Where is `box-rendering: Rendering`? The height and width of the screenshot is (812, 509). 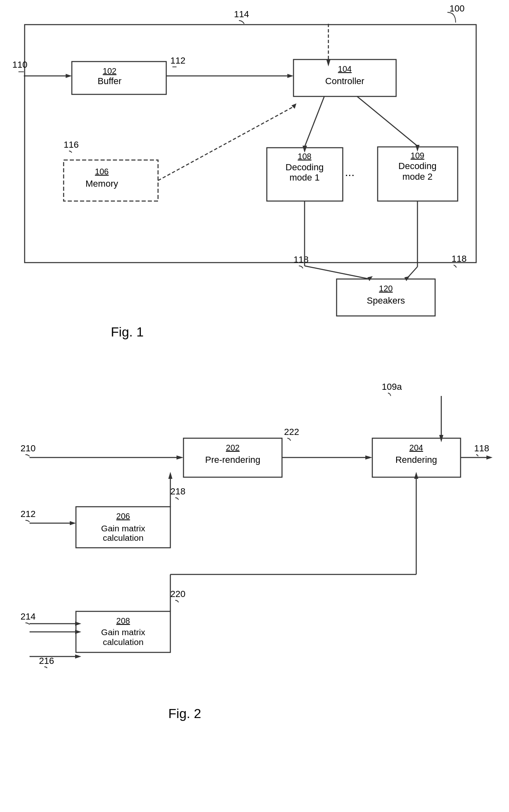
box-rendering: Rendering is located at coordinates (416, 460).